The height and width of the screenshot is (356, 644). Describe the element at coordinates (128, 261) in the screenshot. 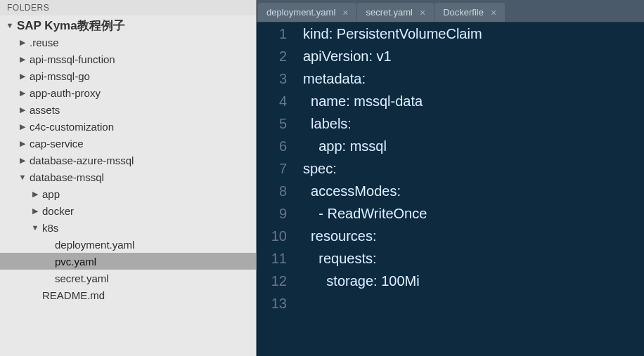

I see `tree-item-pvc-yaml: ▶pvc.yaml` at that location.